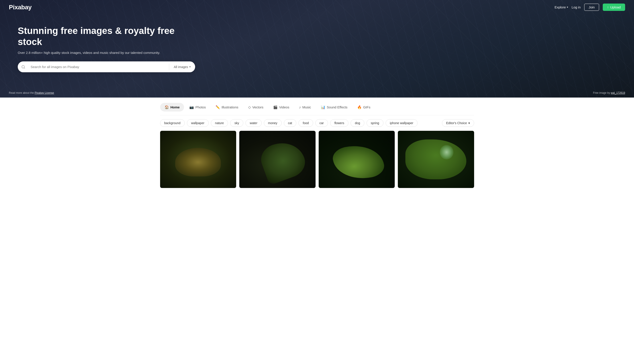 The height and width of the screenshot is (364, 634). I want to click on chevron-down-icon: ▾, so click(469, 123).